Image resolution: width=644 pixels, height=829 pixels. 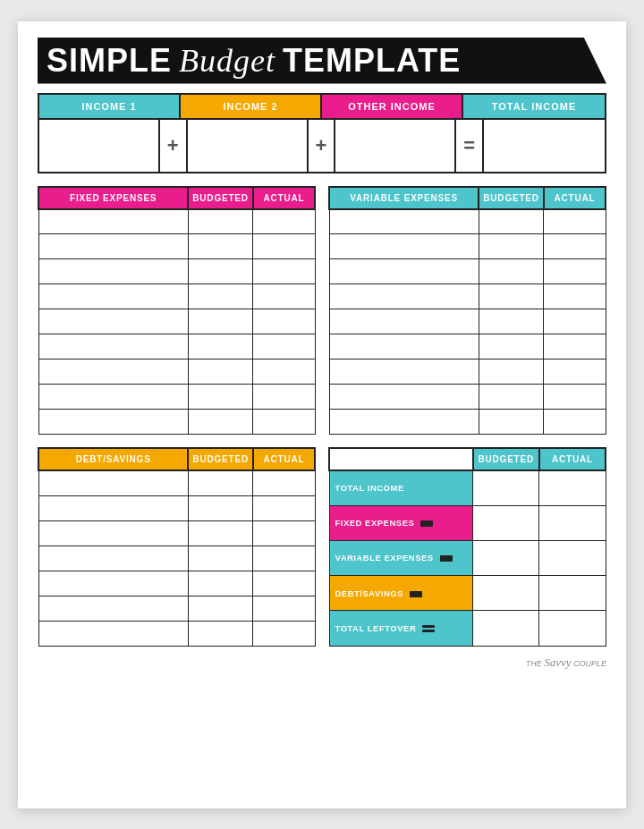 I want to click on footer-the: THE, so click(x=534, y=664).